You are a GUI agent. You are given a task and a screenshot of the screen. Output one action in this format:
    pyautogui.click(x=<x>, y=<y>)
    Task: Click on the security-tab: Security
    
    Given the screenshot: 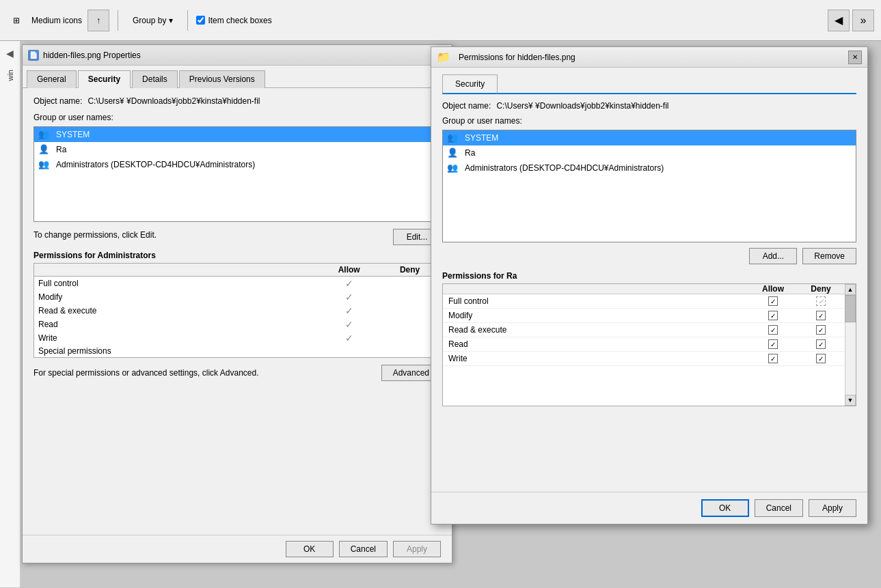 What is the action you would take?
    pyautogui.click(x=470, y=85)
    